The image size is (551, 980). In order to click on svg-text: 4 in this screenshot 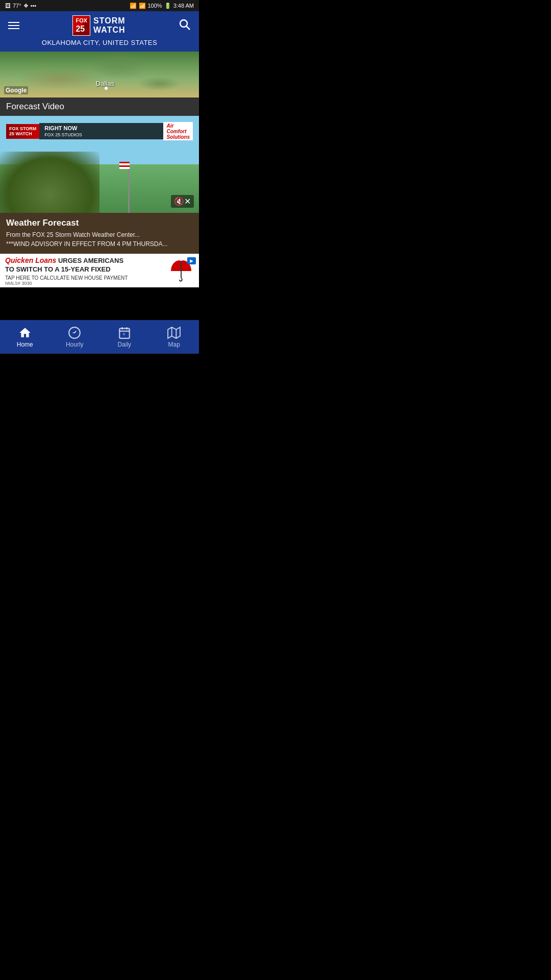, I will do `click(124, 334)`.